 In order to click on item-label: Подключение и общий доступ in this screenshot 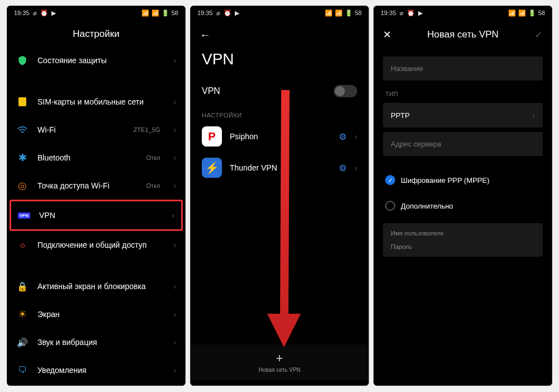, I will do `click(101, 245)`.